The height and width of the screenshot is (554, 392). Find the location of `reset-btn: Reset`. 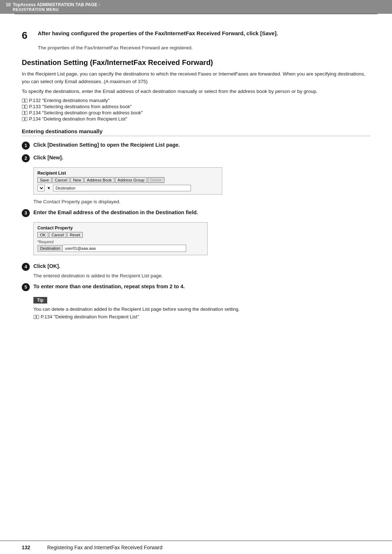

reset-btn: Reset is located at coordinates (75, 235).